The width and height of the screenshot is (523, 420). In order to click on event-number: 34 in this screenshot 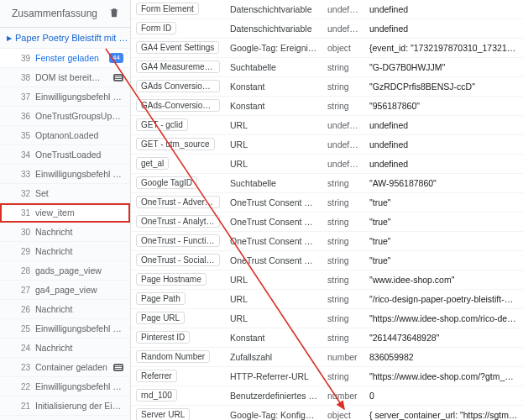, I will do `click(24, 155)`.